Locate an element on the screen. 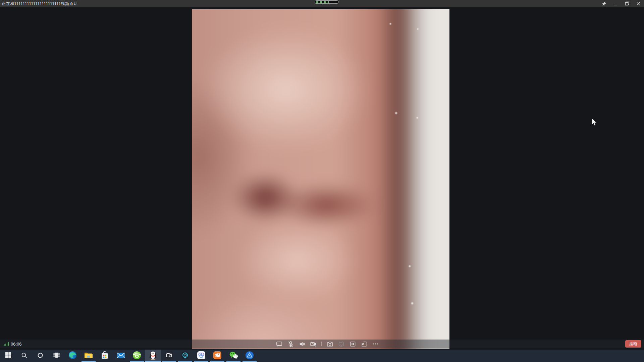 The height and width of the screenshot is (362, 644). window-title: 正在和1111111111111111111111视频通话 is located at coordinates (40, 4).